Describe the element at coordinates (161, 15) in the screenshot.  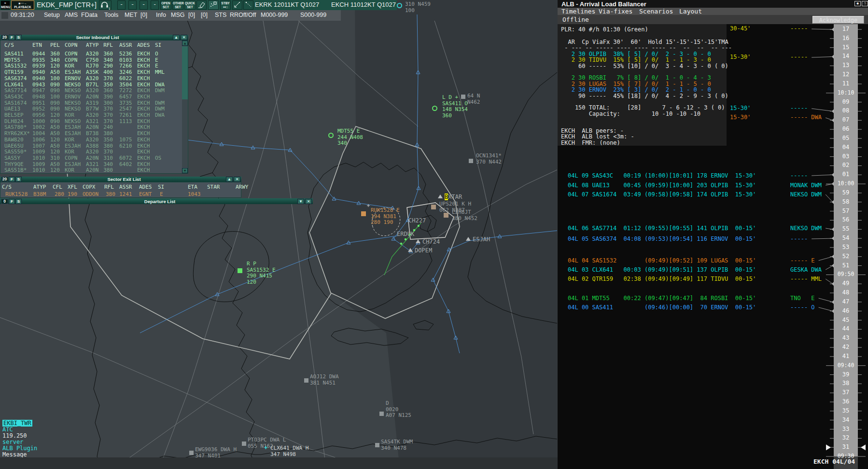
I see `menu-item-info: Info` at that location.